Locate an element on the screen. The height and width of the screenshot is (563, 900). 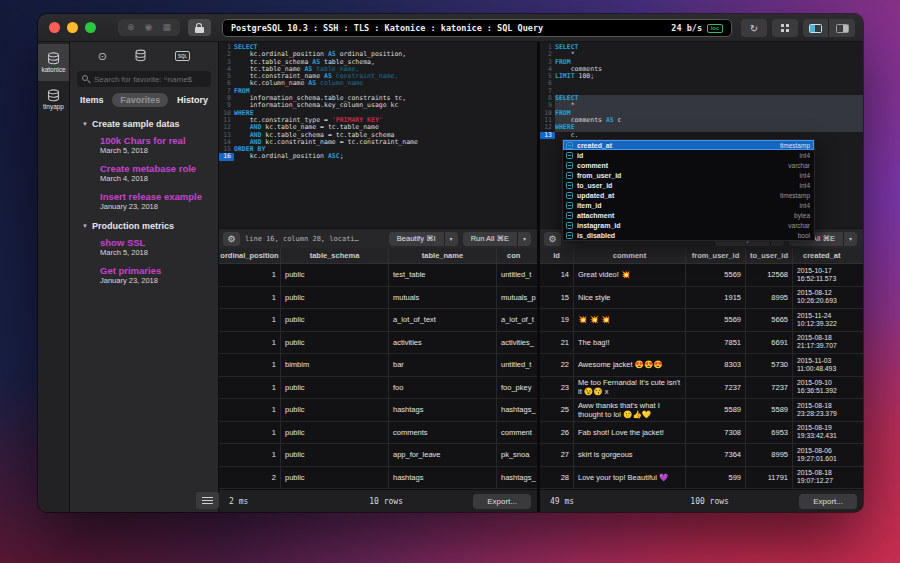
cell-constraint-name: pk_snoa is located at coordinates (517, 455).